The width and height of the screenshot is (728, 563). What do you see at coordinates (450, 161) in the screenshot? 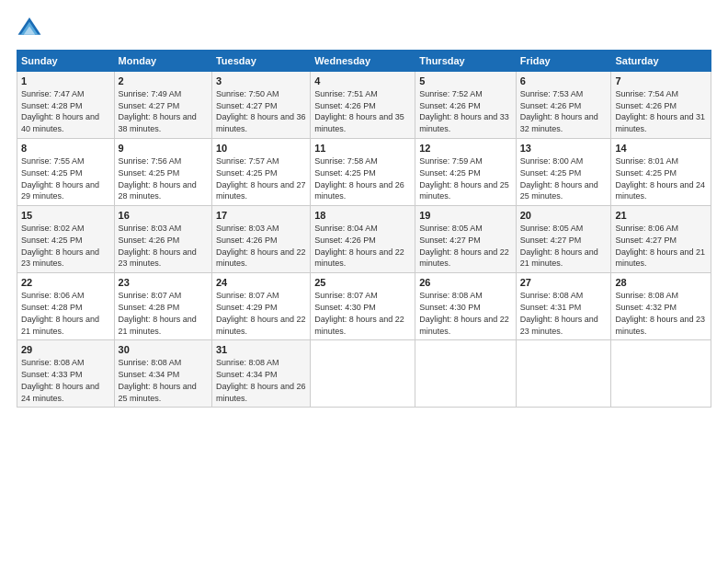
I see `sunrise: Sunrise: 7:59 AM` at bounding box center [450, 161].